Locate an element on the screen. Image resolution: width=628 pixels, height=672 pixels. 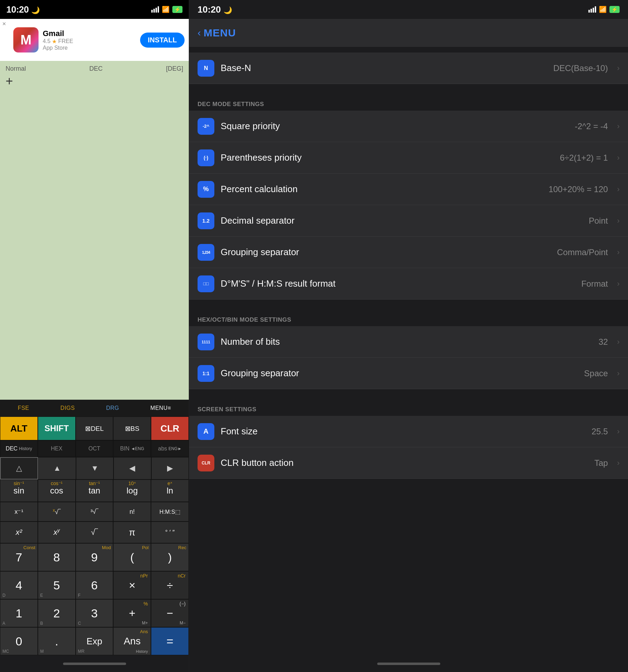
ad-close-button: ✕ is located at coordinates (4, 24).